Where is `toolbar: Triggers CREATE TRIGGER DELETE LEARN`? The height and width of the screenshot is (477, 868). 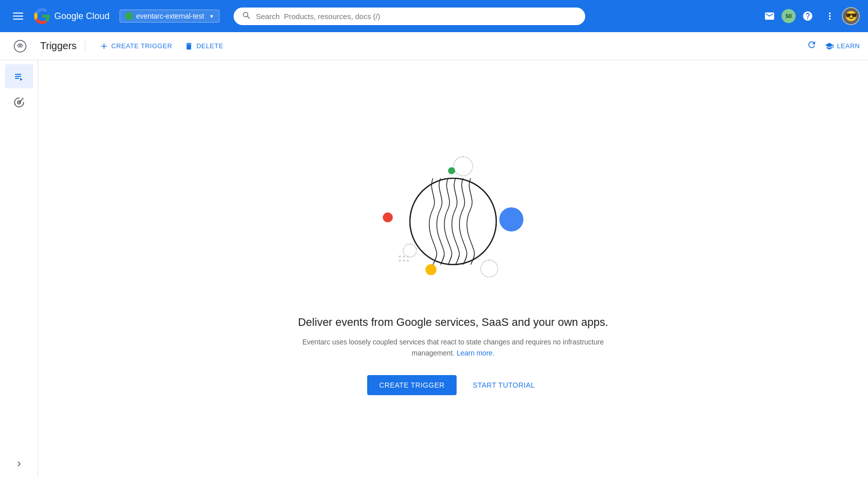
toolbar: Triggers CREATE TRIGGER DELETE LEARN is located at coordinates (434, 46).